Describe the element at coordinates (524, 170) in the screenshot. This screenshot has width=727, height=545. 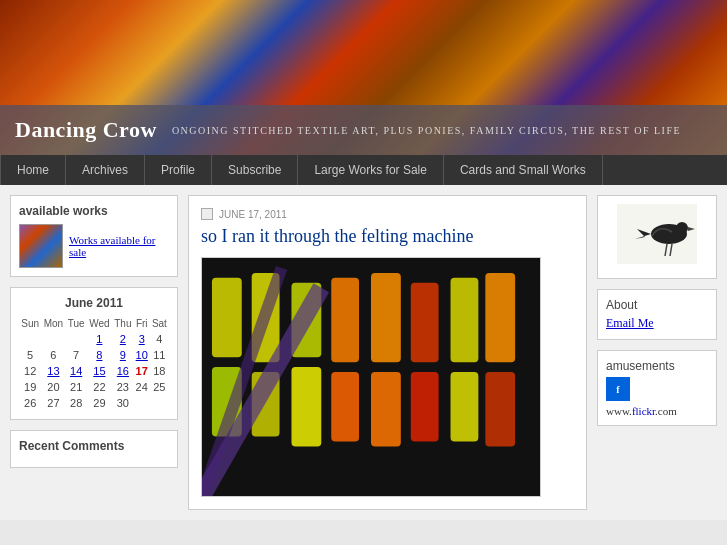
I see `nav-cards-small: Cards and Small Works` at that location.